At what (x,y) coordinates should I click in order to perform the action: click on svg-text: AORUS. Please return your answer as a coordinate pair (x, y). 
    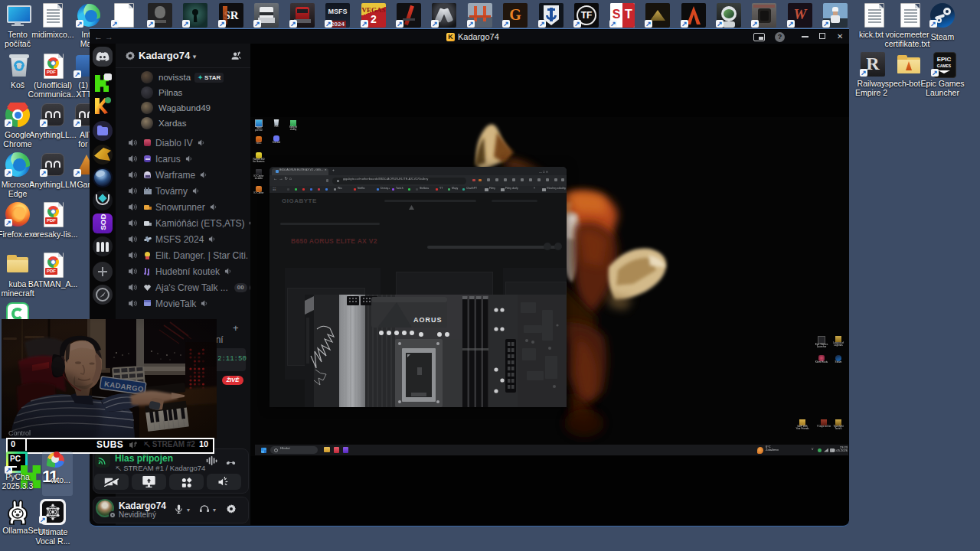
    Looking at the image, I should click on (428, 320).